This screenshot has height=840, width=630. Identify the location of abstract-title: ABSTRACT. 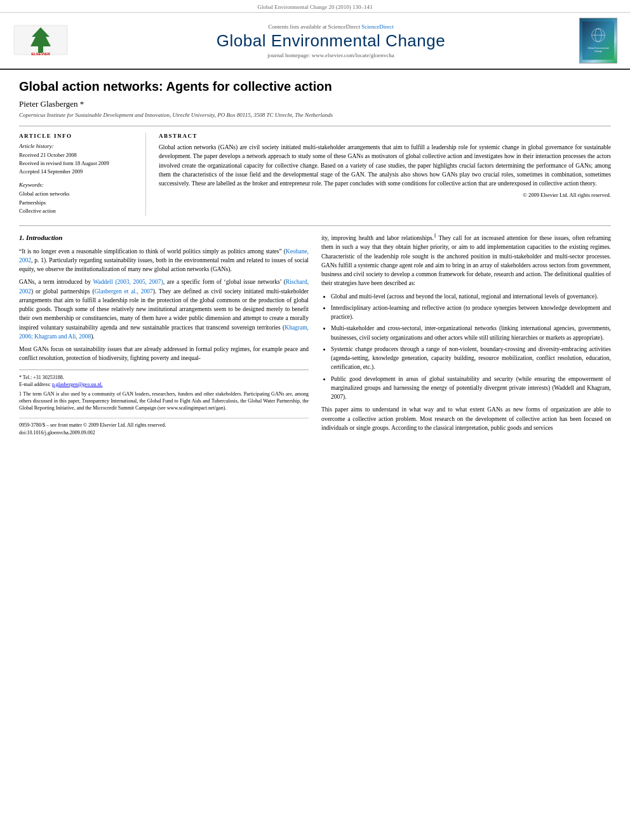
(385, 136).